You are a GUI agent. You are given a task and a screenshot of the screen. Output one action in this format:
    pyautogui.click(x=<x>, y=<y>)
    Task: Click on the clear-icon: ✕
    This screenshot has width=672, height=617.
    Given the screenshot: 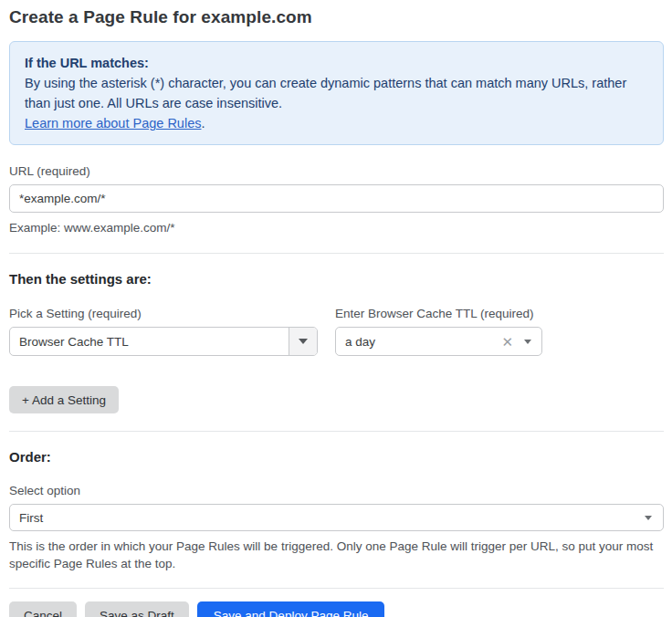 What is the action you would take?
    pyautogui.click(x=508, y=341)
    